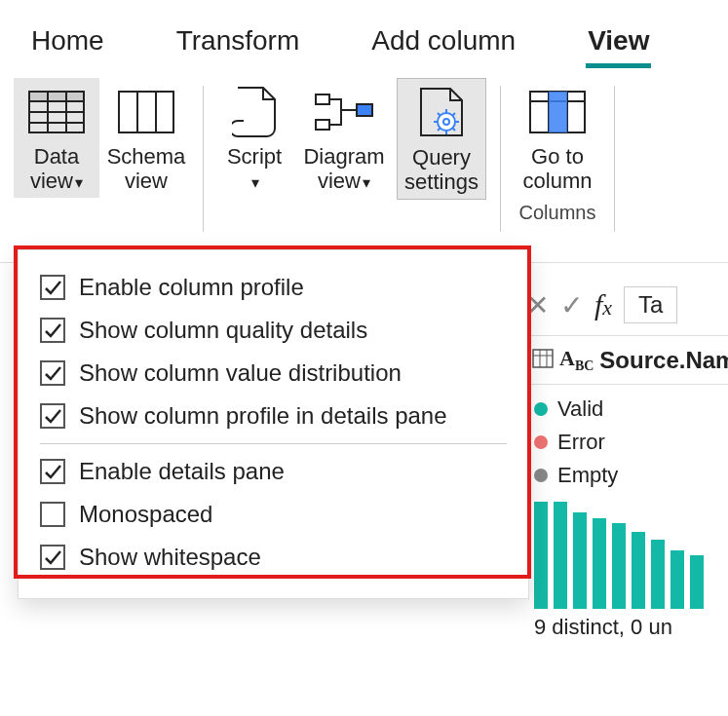 This screenshot has height=716, width=728. I want to click on option-enable-column-profile: Enable column profile, so click(273, 287).